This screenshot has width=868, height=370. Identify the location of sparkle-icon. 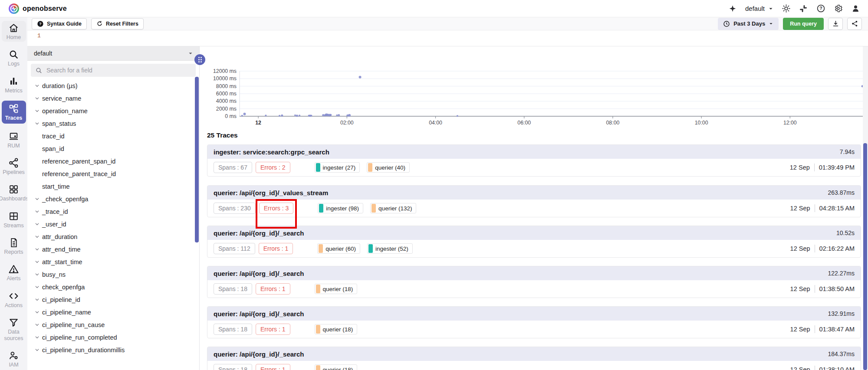
(733, 9).